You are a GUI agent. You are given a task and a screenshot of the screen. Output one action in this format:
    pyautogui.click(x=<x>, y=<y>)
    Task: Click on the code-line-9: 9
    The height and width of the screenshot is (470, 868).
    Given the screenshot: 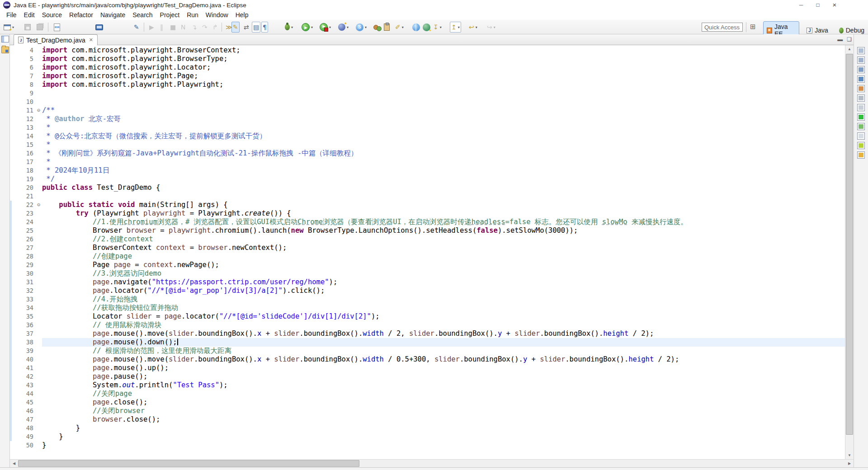 What is the action you would take?
    pyautogui.click(x=428, y=93)
    